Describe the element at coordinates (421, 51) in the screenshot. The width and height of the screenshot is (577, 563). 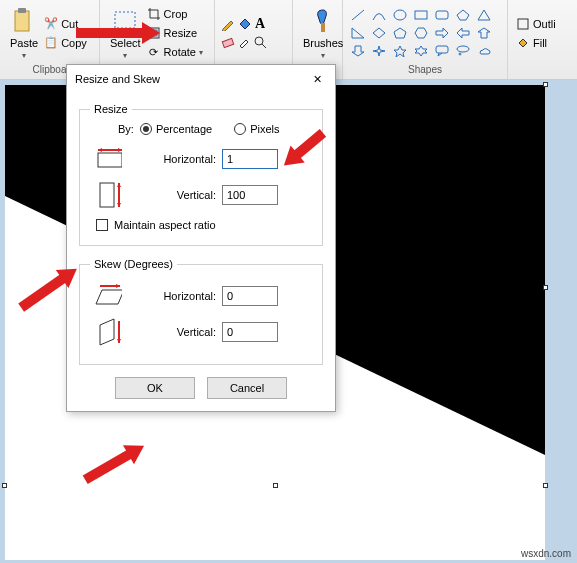
I see `star6-icon` at that location.